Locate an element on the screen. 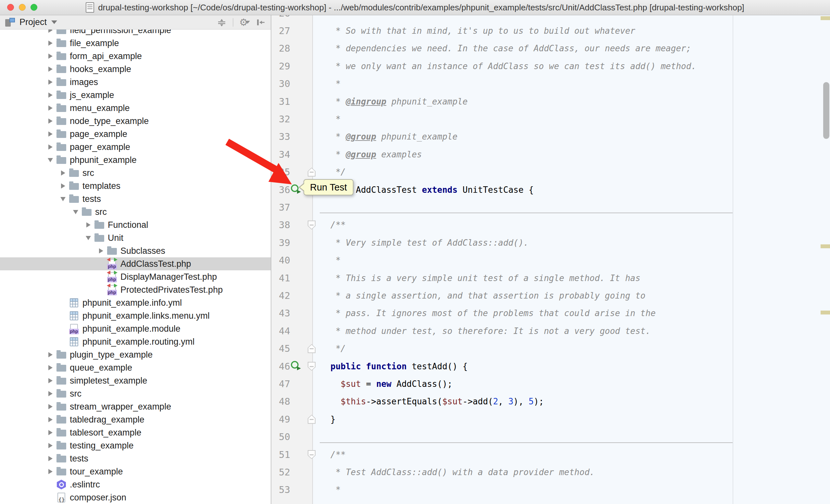 The image size is (830, 504). tree-item-images: images is located at coordinates (135, 82).